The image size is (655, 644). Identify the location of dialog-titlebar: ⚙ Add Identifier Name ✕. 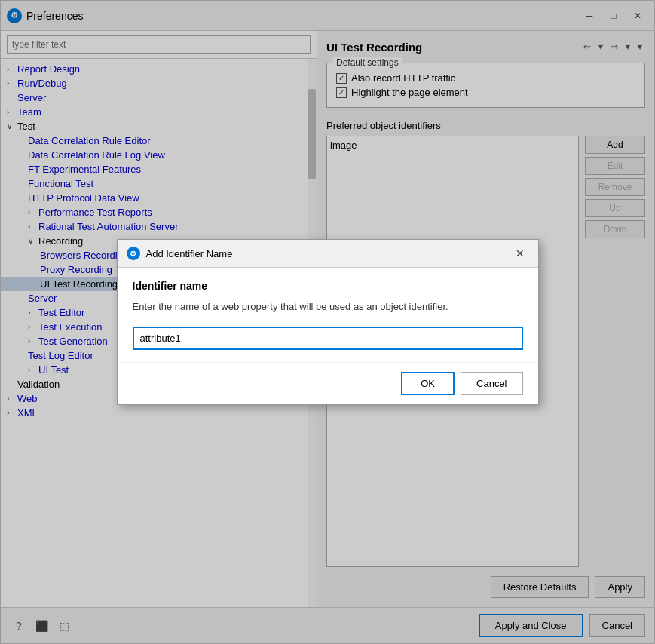
(328, 253).